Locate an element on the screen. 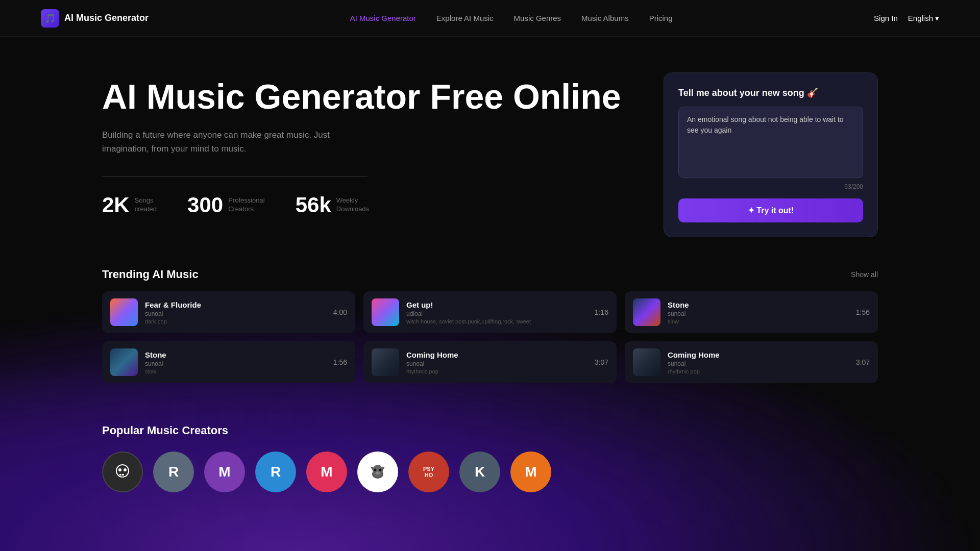 The width and height of the screenshot is (980, 551). table-row: Get up! udioai witch house, soviet post-… is located at coordinates (490, 312).